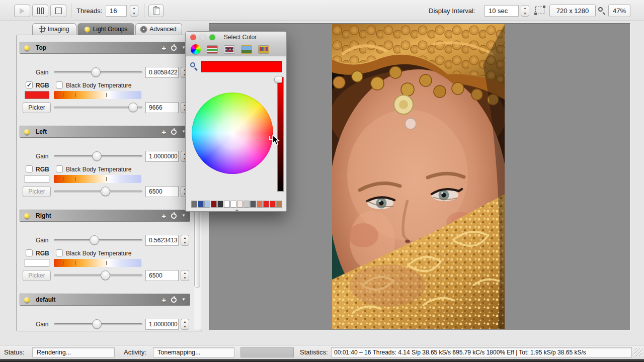  What do you see at coordinates (281, 134) in the screenshot?
I see `brightness-slider` at bounding box center [281, 134].